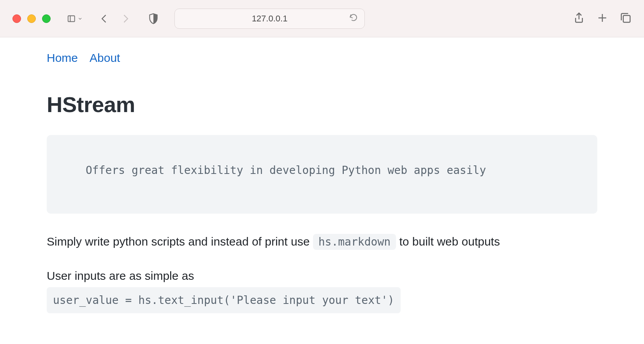  What do you see at coordinates (32, 19) in the screenshot?
I see `window-minimize-button` at bounding box center [32, 19].